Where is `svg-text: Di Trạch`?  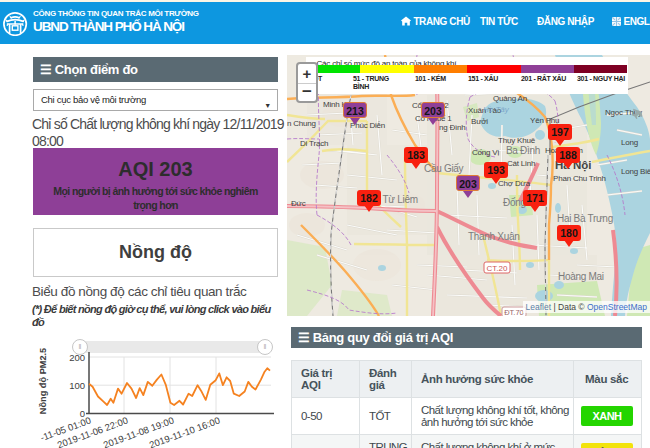
svg-text: Di Trạch is located at coordinates (314, 144).